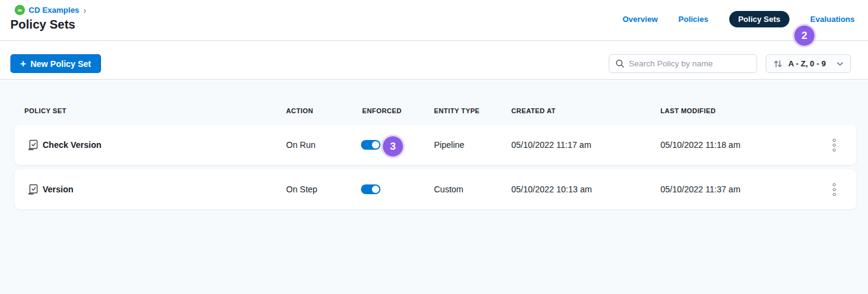 This screenshot has height=294, width=868. I want to click on toolbar: + New Policy Set A - Z, 0 - 9, so click(434, 61).